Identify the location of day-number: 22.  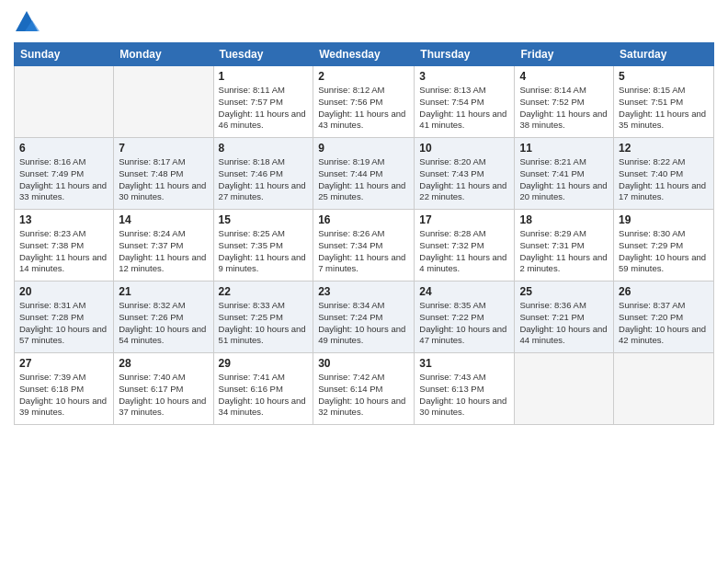
(264, 292).